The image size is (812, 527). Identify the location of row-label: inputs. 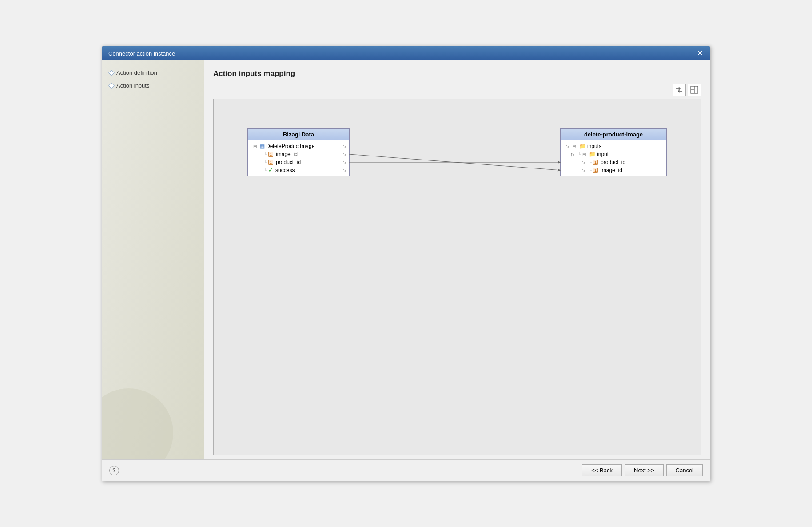
(625, 146).